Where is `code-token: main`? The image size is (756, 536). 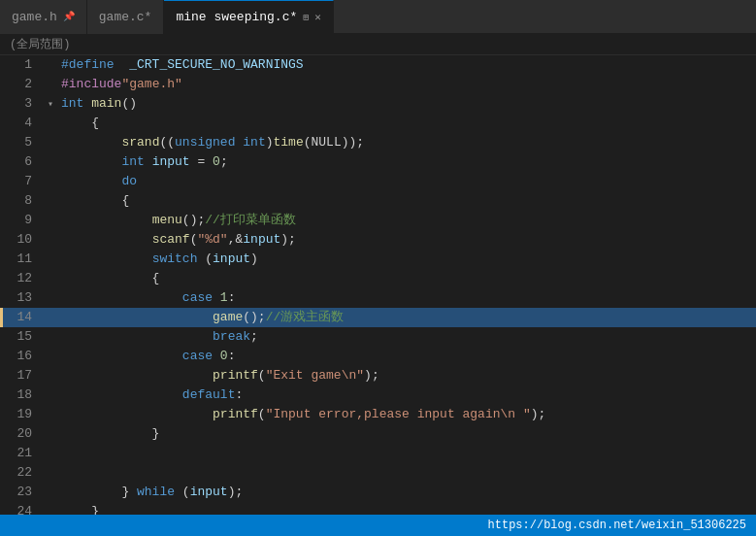
code-token: main is located at coordinates (107, 103).